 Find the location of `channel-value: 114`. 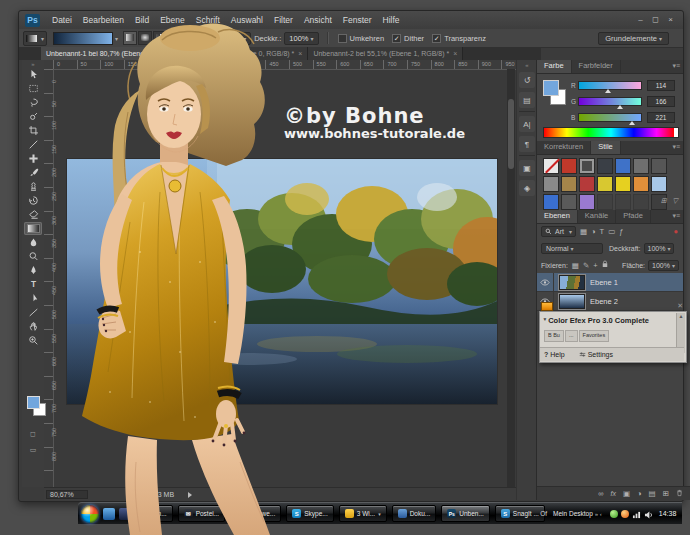

channel-value: 114 is located at coordinates (661, 86).